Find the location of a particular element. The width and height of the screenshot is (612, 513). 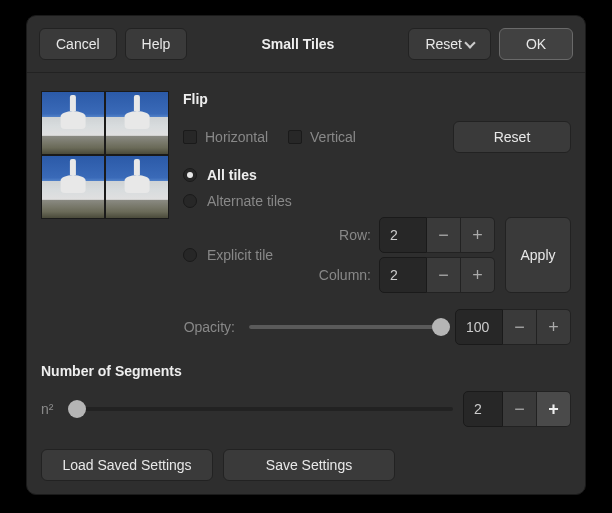

flip-reset-button: Reset is located at coordinates (512, 137).